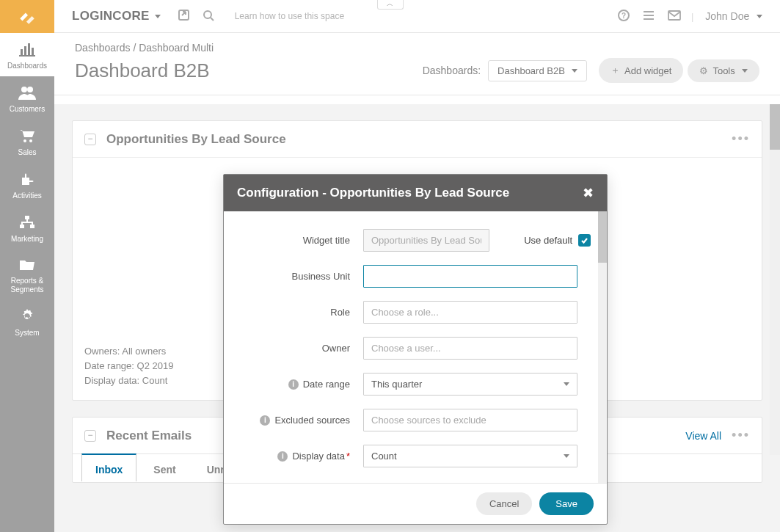  Describe the element at coordinates (727, 16) in the screenshot. I see `user-name: John Doe` at that location.